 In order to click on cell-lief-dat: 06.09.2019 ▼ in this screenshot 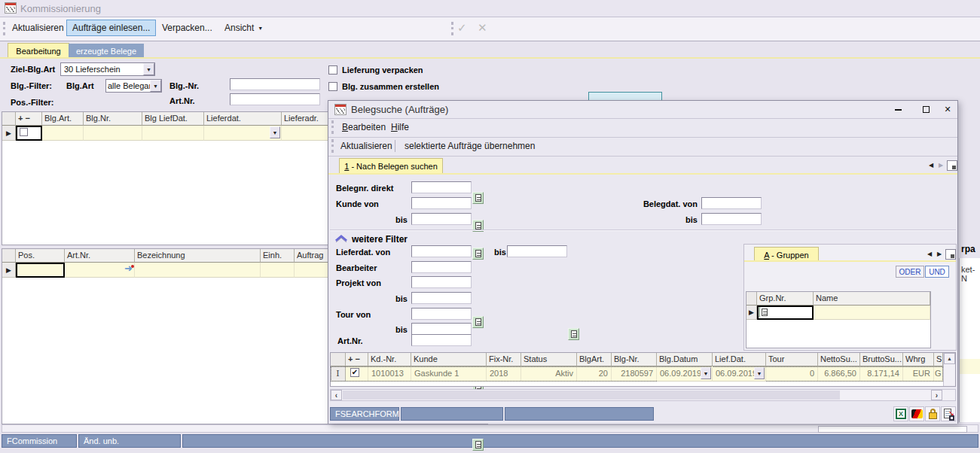, I will do `click(740, 374)`.